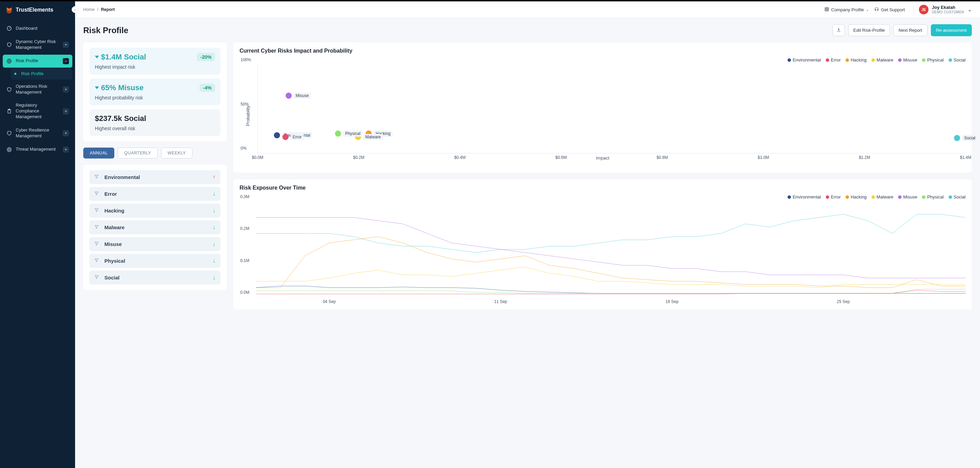 The height and width of the screenshot is (468, 980). Describe the element at coordinates (155, 227) in the screenshot. I see `risk-row: Malware↓` at that location.